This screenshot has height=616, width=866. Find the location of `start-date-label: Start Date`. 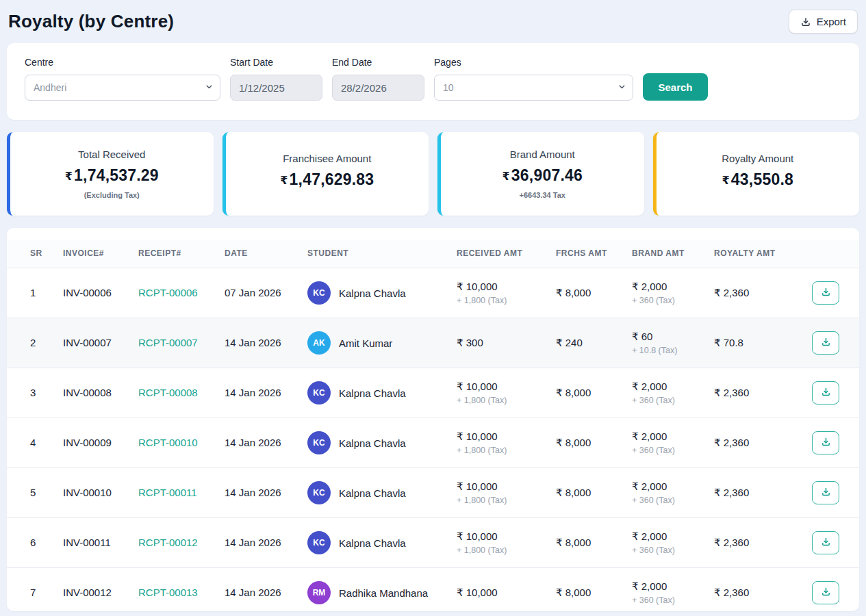

start-date-label: Start Date is located at coordinates (277, 62).